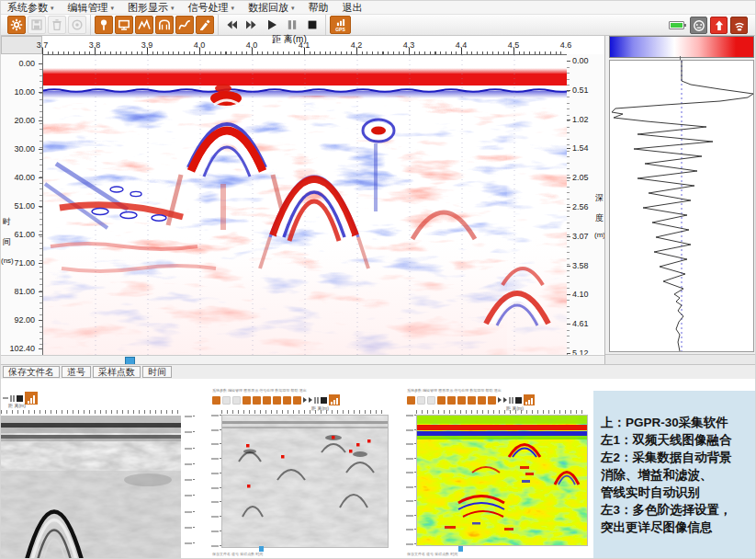 The width and height of the screenshot is (756, 559). I want to click on palette-button, so click(205, 25).